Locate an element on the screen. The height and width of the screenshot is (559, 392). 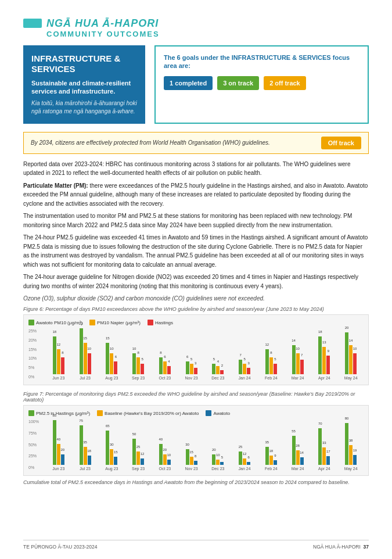
badge-on-track: 3 on track is located at coordinates (238, 83).